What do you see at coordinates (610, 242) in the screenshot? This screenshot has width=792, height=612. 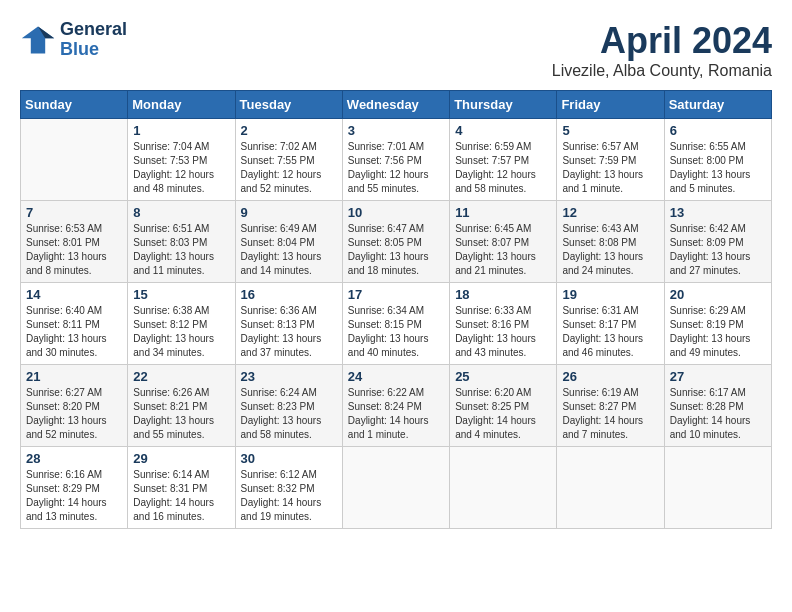 I see `calendar-cell: 12Sunrise: 6:43 AMSunset: 8:08 PMDayligh…` at bounding box center [610, 242].